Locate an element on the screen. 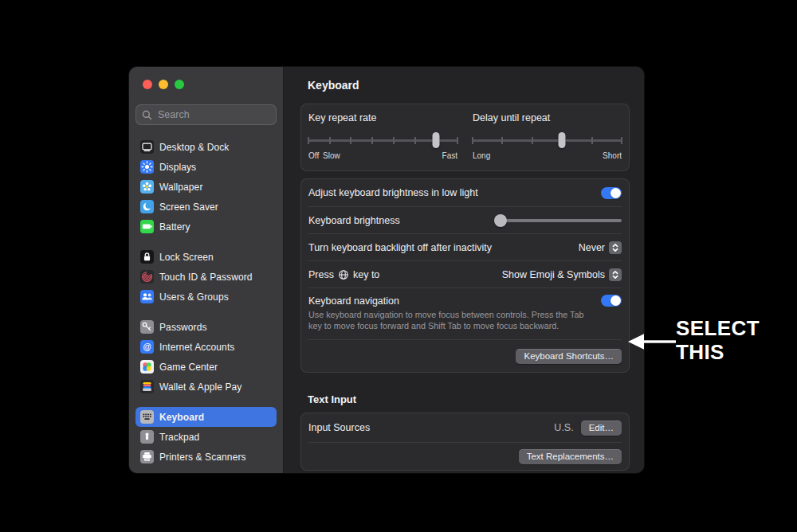 This screenshot has height=532, width=797. text-replacements-button: Text Replacements… is located at coordinates (571, 457).